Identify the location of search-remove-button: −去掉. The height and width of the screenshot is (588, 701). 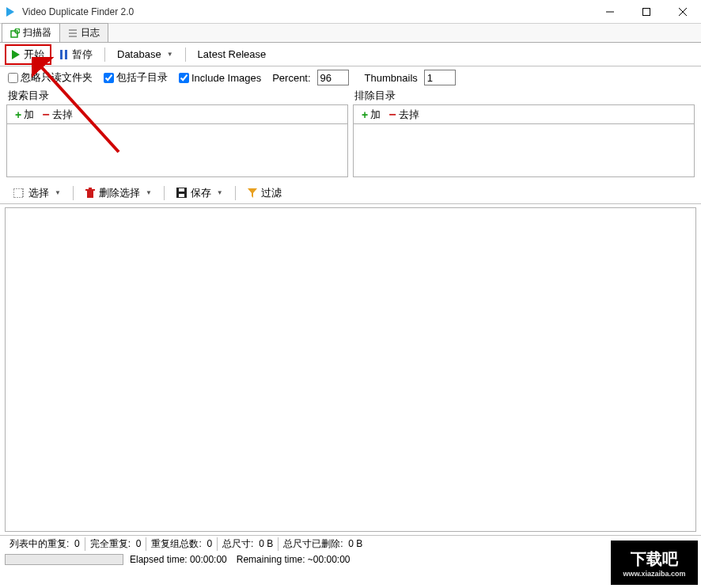
(57, 115).